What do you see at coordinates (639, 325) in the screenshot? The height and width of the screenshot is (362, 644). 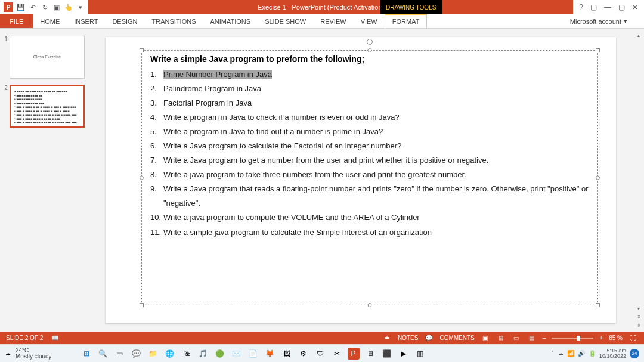 I see `next-slide-icon: ⇟` at bounding box center [639, 325].